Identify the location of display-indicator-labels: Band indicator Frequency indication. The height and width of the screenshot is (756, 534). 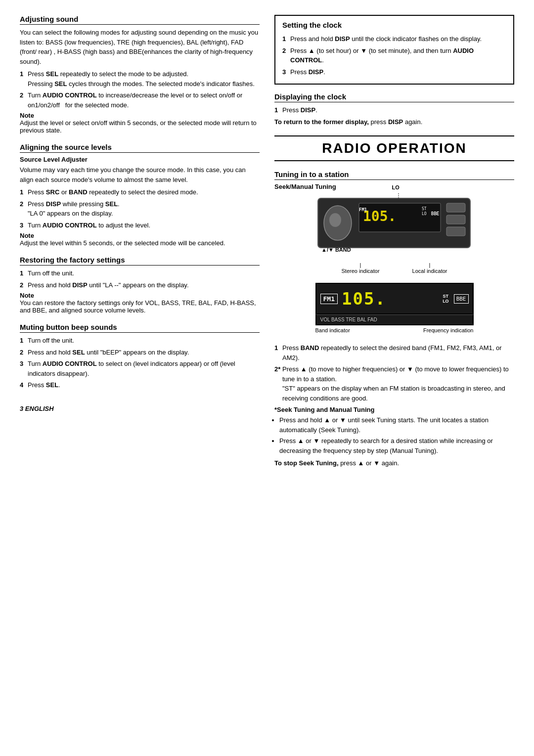
(395, 330).